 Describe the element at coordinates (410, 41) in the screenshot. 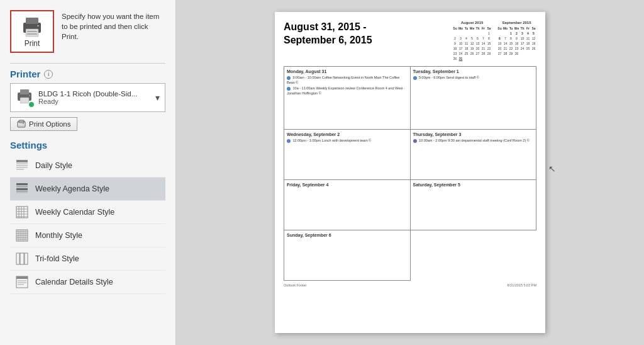

I see `preview-header: August 31, 2015 - September 6, 2015 Augu…` at that location.